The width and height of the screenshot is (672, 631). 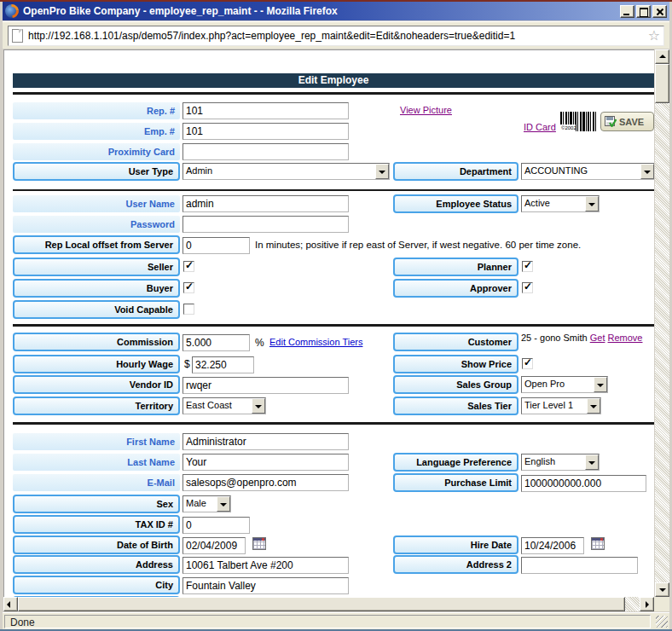 I want to click on proximity-card-label: Proximity Card, so click(x=96, y=152).